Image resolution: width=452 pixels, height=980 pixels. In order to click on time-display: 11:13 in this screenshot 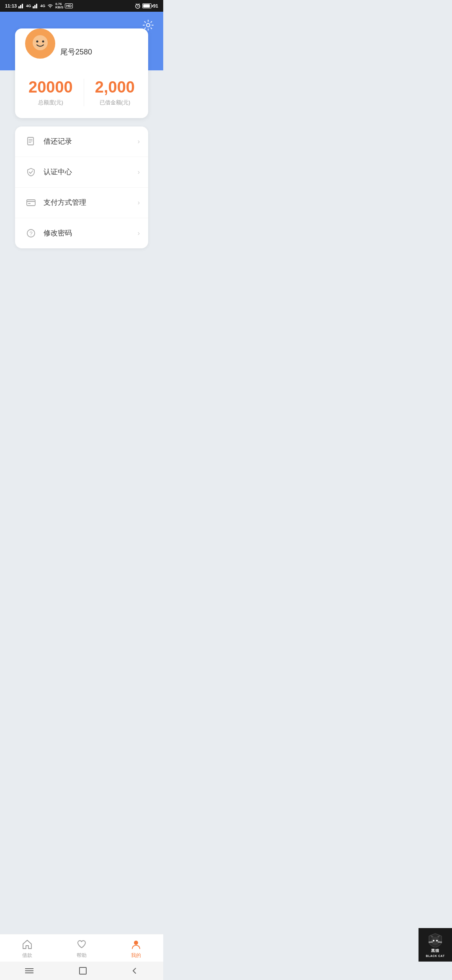, I will do `click(11, 6)`.